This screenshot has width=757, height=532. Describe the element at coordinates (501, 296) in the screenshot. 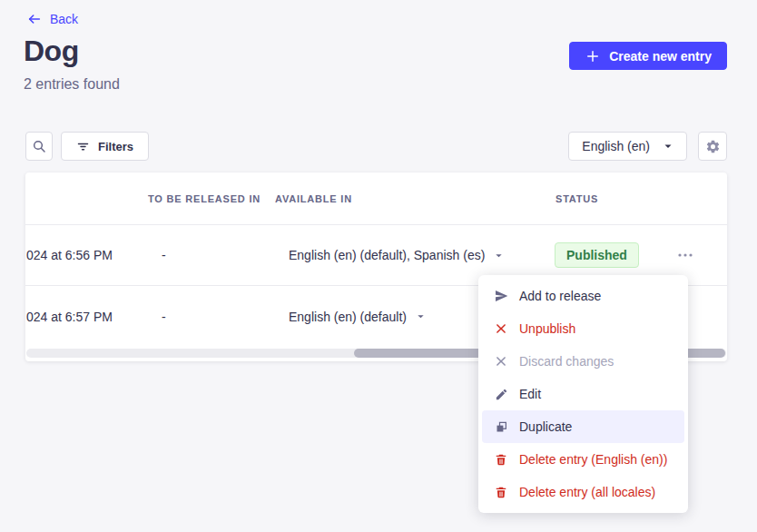

I see `send-icon` at that location.